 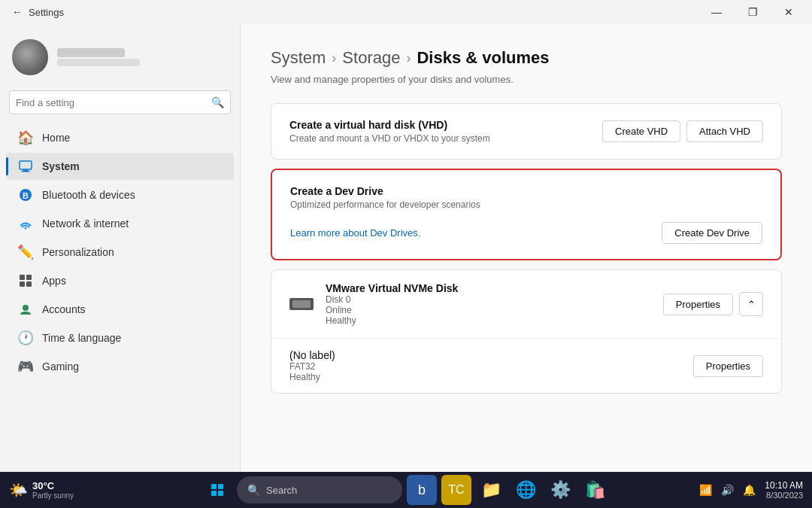 I want to click on weather-condition: Partly sunny, so click(x=53, y=495).